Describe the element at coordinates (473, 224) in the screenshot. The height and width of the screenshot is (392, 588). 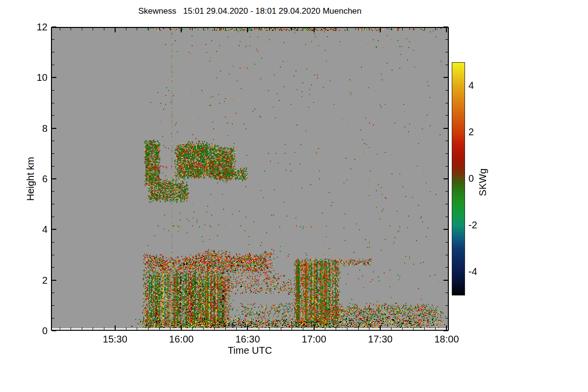
I see `colorbar-tick-label: -2` at that location.